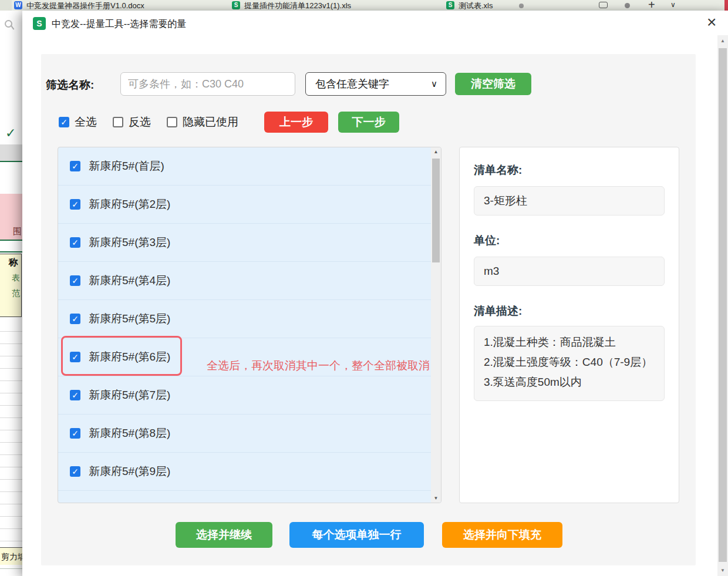 Image resolution: width=728 pixels, height=576 pixels. Describe the element at coordinates (357, 535) in the screenshot. I see `each-option-own-line-button: 每个选项单独一行` at that location.